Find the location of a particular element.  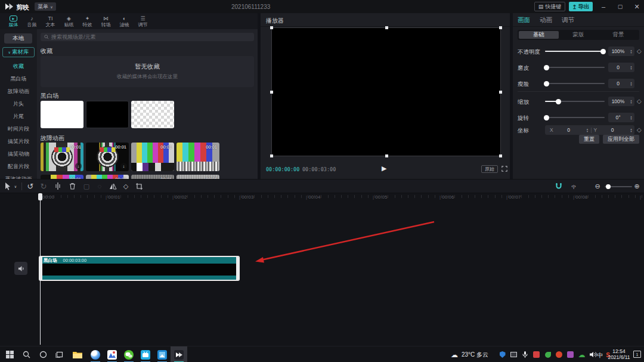

sidebar-item-local: 本地 is located at coordinates (18, 38).